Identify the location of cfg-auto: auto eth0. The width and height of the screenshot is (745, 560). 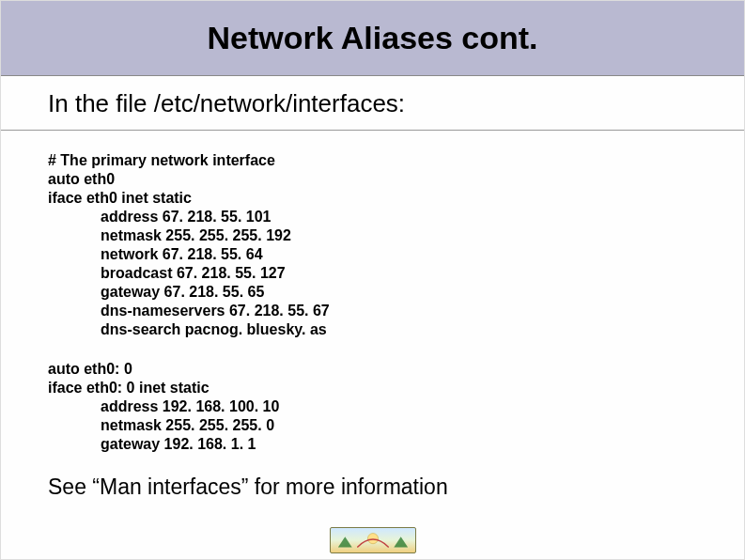
(81, 179).